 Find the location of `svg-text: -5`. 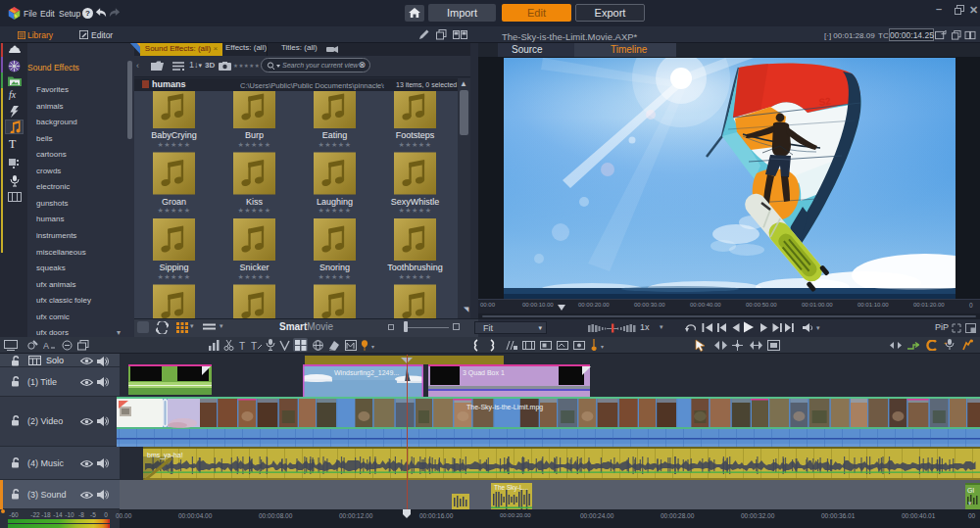

svg-text: -5 is located at coordinates (93, 515).